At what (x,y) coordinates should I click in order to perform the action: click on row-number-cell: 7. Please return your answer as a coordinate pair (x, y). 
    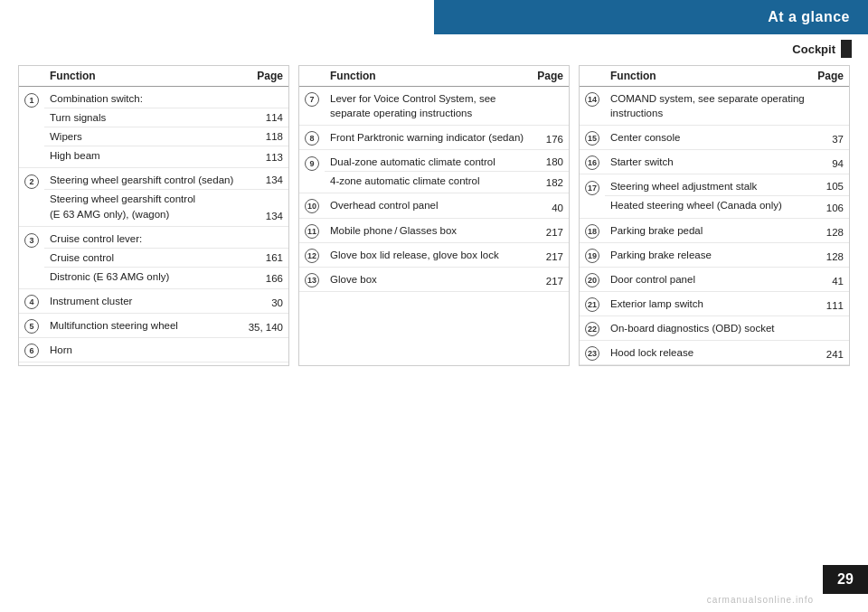
    Looking at the image, I should click on (312, 107).